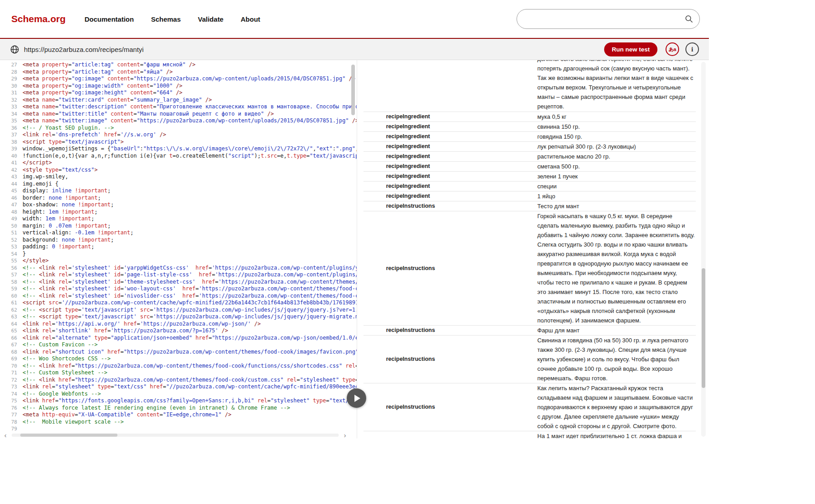 This screenshot has height=504, width=815. Describe the element at coordinates (9, 408) in the screenshot. I see `line-number: 76` at that location.